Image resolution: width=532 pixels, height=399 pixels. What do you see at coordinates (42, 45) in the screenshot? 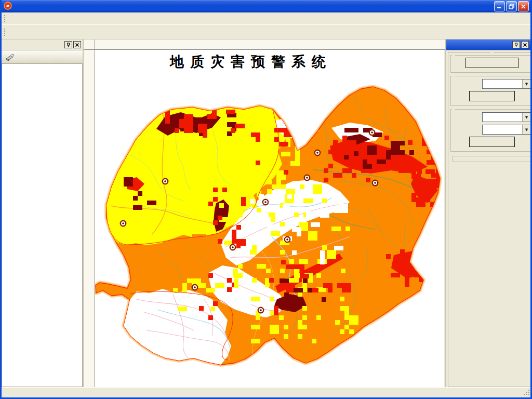
I see `left-panel-header` at bounding box center [42, 45].